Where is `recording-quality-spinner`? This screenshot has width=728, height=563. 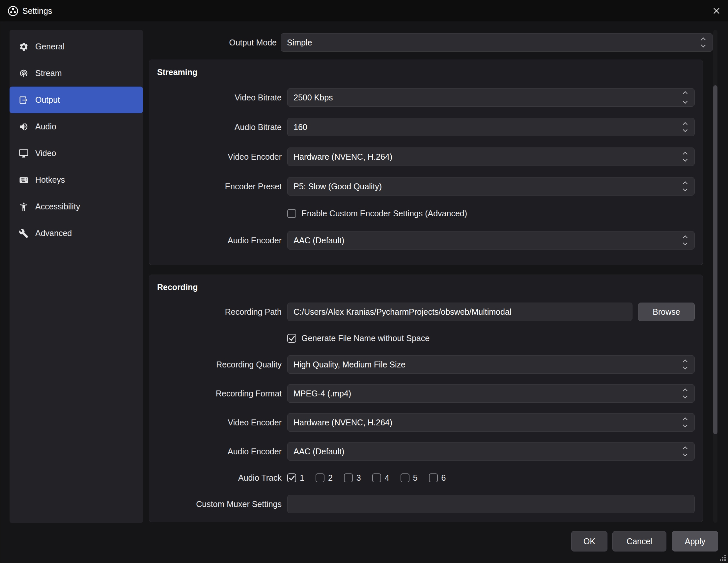 recording-quality-spinner is located at coordinates (685, 364).